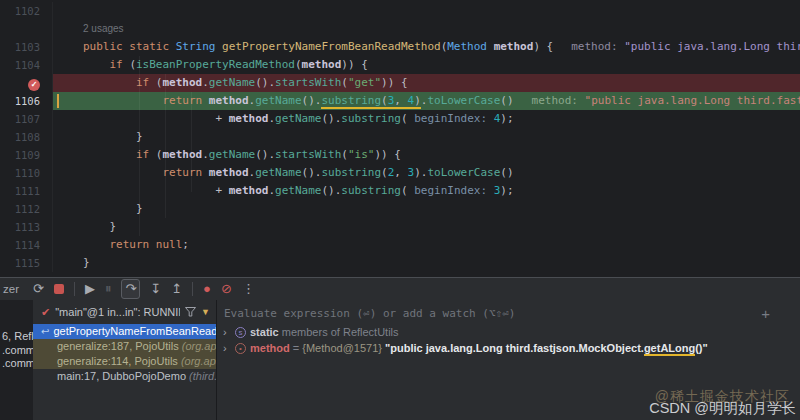 This screenshot has height=420, width=800. I want to click on token: startsWith, so click(308, 154).